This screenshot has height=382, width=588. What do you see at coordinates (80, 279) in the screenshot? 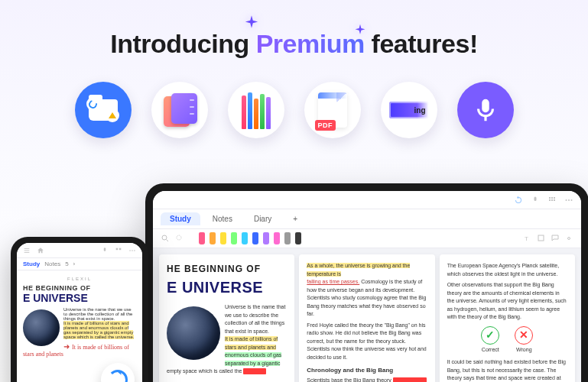
I see `brand: FLEXIL` at bounding box center [80, 279].